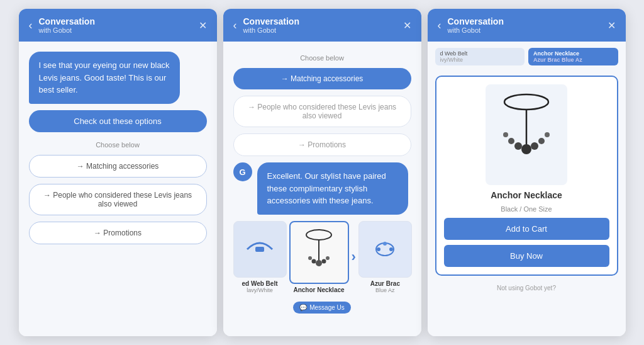 The image size is (644, 345). What do you see at coordinates (322, 79) in the screenshot?
I see `selected-matching-accessories: → Matching accessories` at bounding box center [322, 79].